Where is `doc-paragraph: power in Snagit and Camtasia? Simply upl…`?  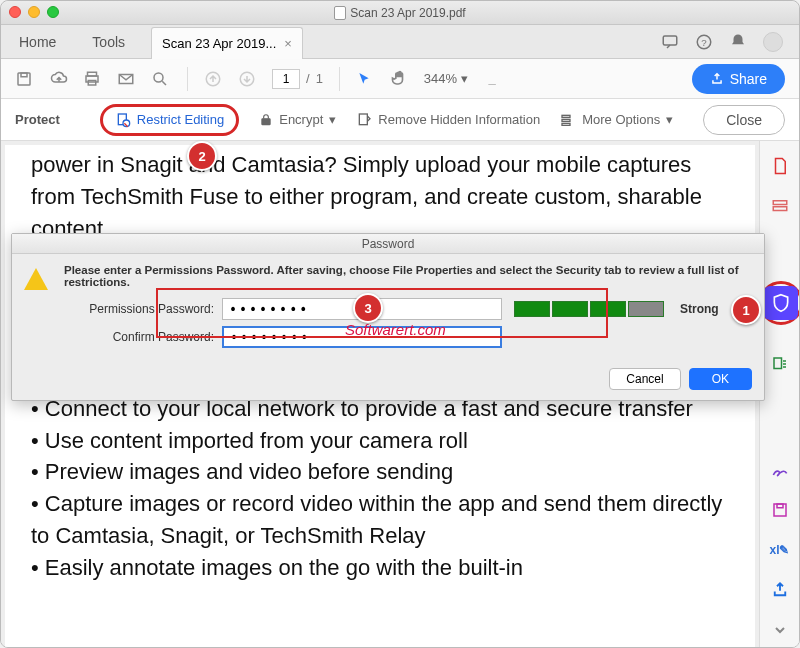
doc-paragraph: power in Snagit and Camtasia? Simply upl… is located at coordinates (380, 197).